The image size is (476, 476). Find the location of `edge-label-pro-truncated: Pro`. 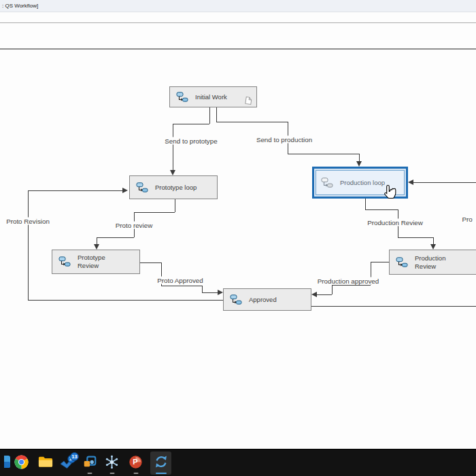

edge-label-pro-truncated: Pro is located at coordinates (466, 219).